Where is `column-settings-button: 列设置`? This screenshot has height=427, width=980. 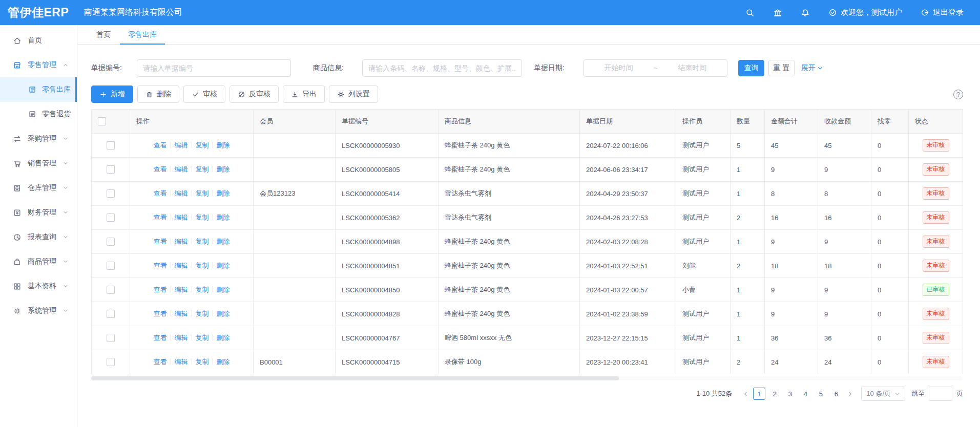 column-settings-button: 列设置 is located at coordinates (353, 94).